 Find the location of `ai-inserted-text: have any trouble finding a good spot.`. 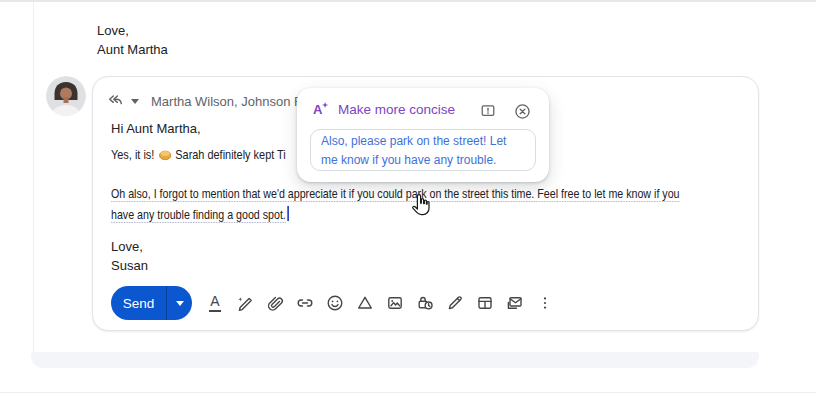

ai-inserted-text: have any trouble finding a good spot. is located at coordinates (198, 214).